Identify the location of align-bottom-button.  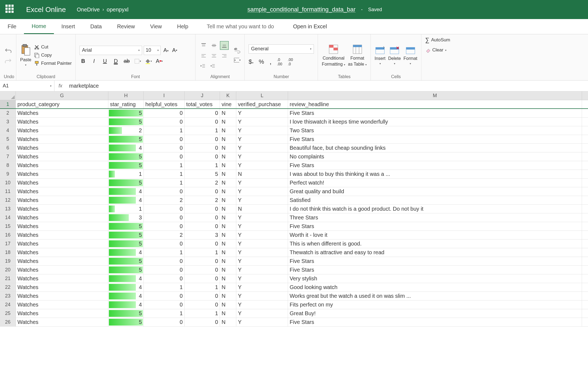
(224, 45).